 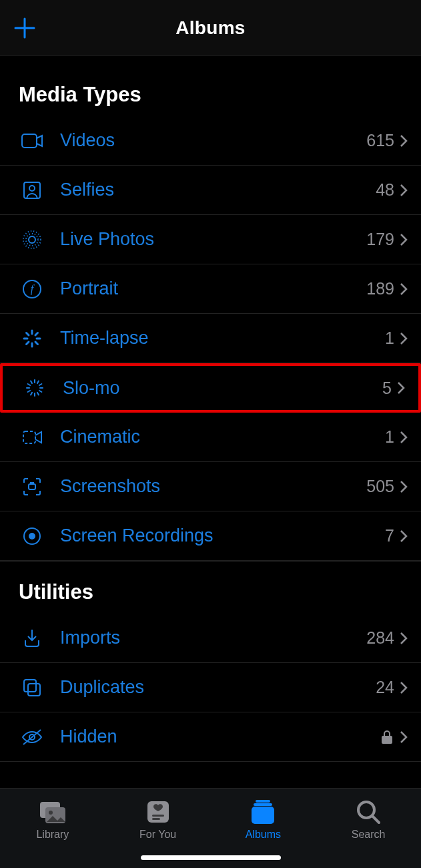 What do you see at coordinates (53, 819) in the screenshot?
I see `tab-library: Library` at bounding box center [53, 819].